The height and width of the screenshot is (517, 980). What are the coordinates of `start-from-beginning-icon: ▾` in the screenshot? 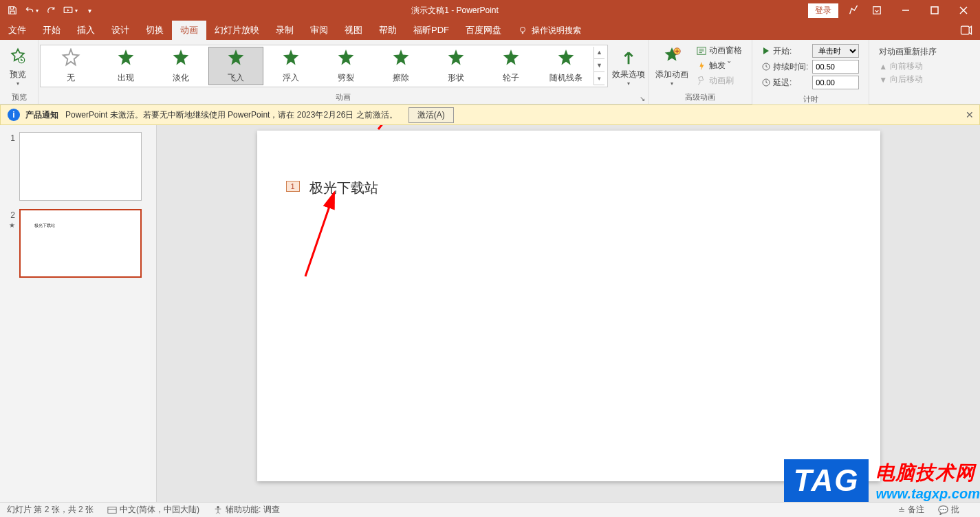 It's located at (70, 10).